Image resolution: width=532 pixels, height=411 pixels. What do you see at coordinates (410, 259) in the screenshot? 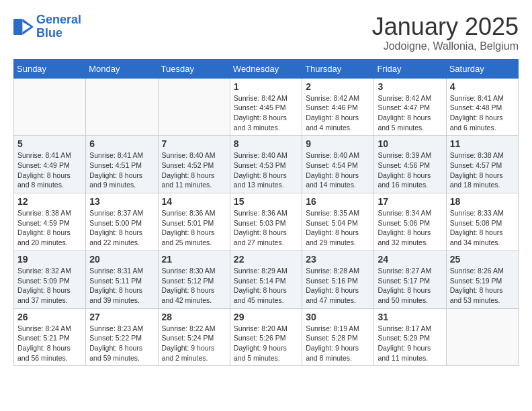
I see `day-number: 24` at bounding box center [410, 259].